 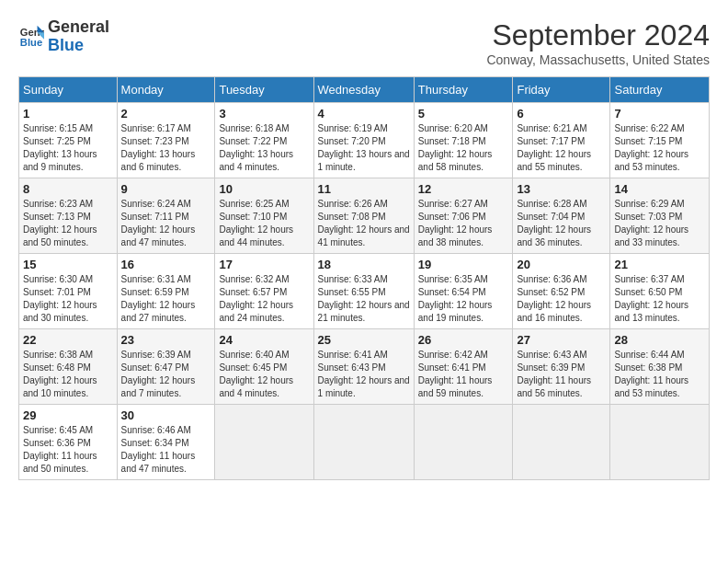 What do you see at coordinates (561, 299) in the screenshot?
I see `day-info: Sunrise: 6:36 AM Sunset: 6:52 PM Dayligh…` at bounding box center [561, 299].